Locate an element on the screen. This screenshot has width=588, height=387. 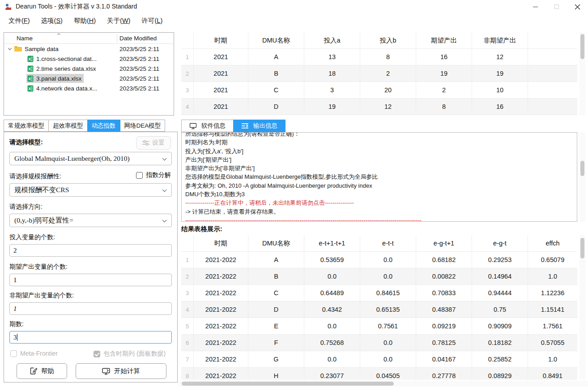
menu-item-L: 许可(L) is located at coordinates (152, 21).